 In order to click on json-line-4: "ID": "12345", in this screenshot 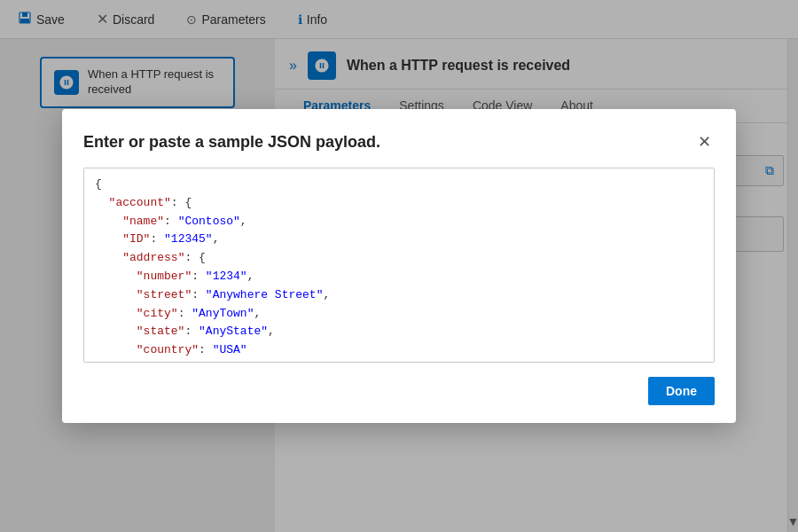, I will do `click(399, 239)`.